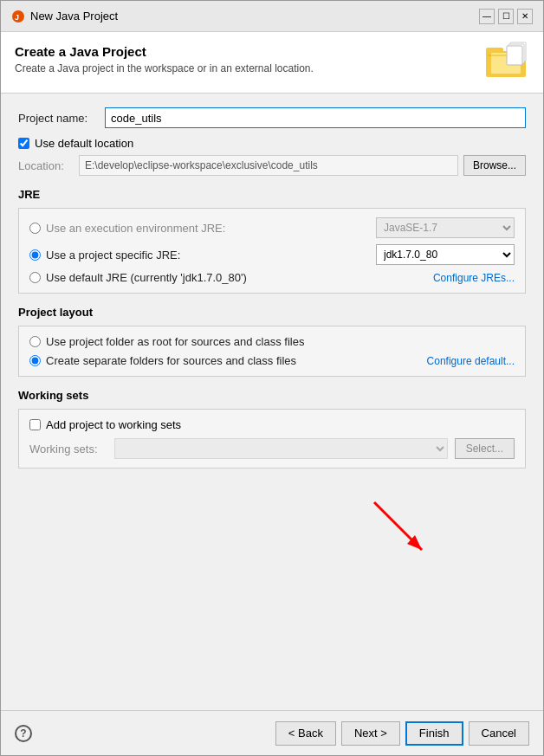 The image size is (544, 756). Describe the element at coordinates (499, 733) in the screenshot. I see `cancel-button: Cancel` at that location.